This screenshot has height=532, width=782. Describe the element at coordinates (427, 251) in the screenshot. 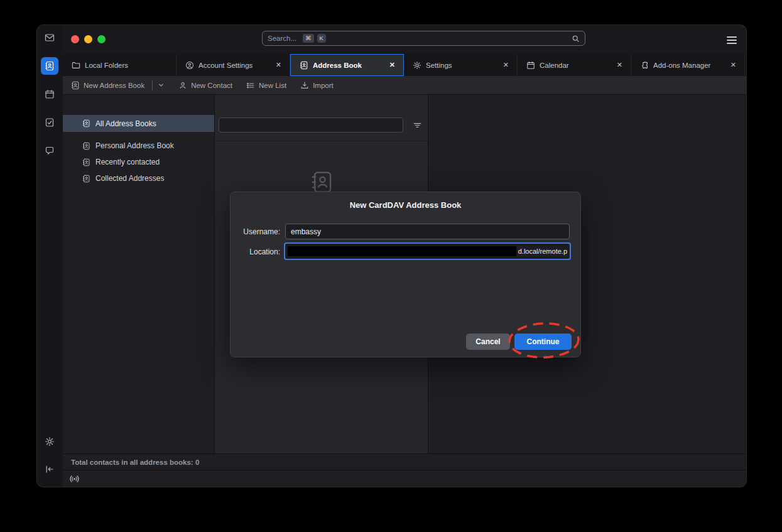

I see `location-input: d.local/remote.p` at that location.